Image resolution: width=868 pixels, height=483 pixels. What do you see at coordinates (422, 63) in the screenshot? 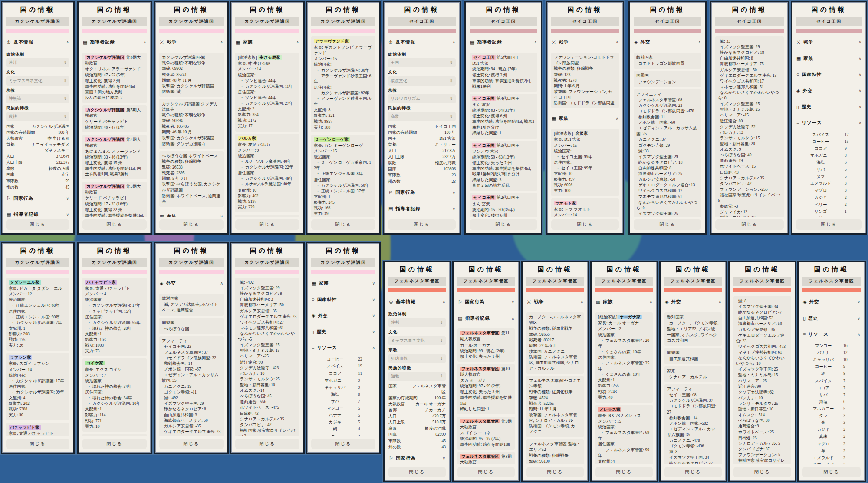
I see `select-政治体制: 王国⇕` at bounding box center [422, 63].